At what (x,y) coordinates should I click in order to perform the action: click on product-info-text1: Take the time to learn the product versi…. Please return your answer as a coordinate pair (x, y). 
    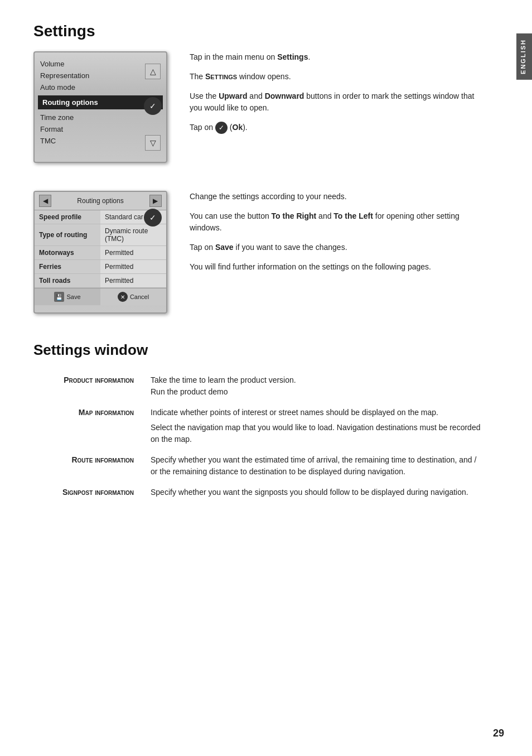
    Looking at the image, I should click on (223, 380).